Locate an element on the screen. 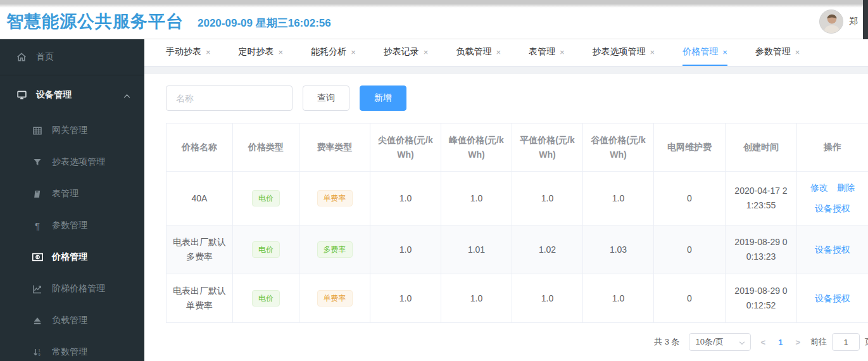 Image resolution: width=868 pixels, height=361 pixels. sidebar-item-gateway-management: 网关管理 is located at coordinates (72, 130).